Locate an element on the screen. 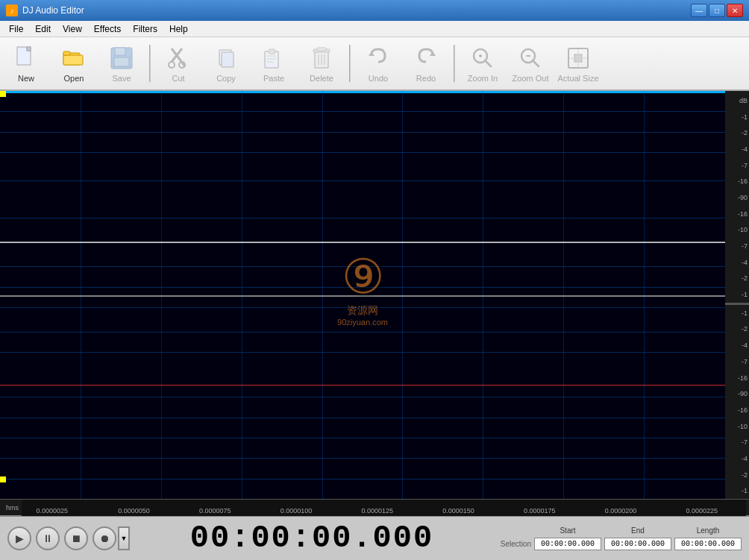 The width and height of the screenshot is (749, 560). tick-label: 0.0000050 is located at coordinates (134, 511).